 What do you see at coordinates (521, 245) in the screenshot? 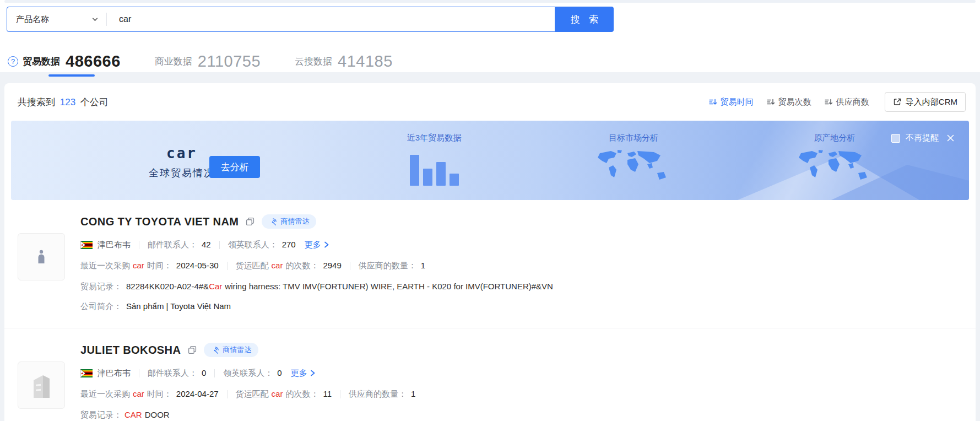
I see `company-info-row: 津巴布韦 邮件联系人： 42 领英联系人： 270 更多` at bounding box center [521, 245].